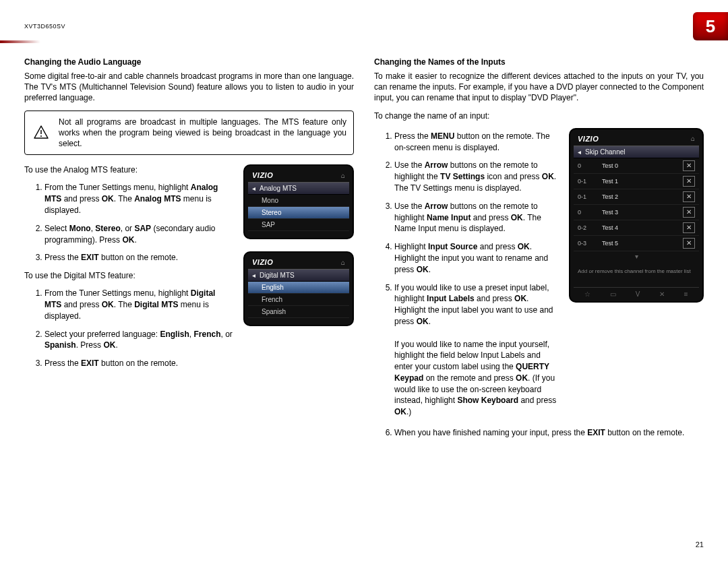  What do you see at coordinates (128, 329) in the screenshot?
I see `digital-steps: From the Tuner Settings menu, highlight …` at bounding box center [128, 329].